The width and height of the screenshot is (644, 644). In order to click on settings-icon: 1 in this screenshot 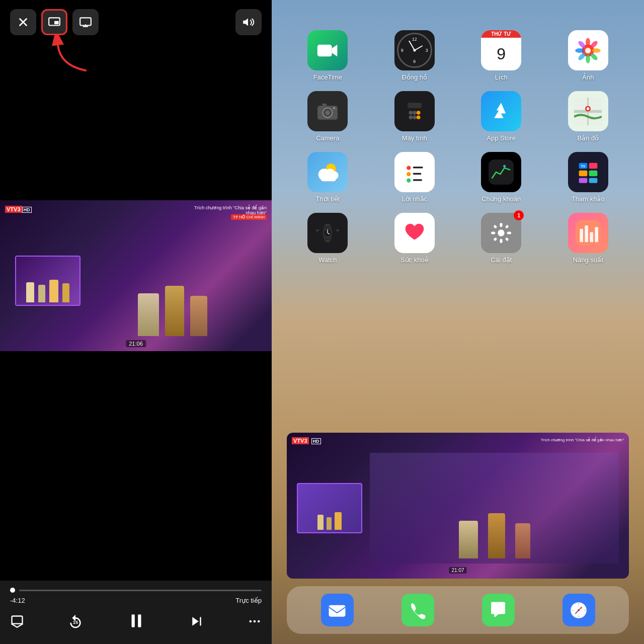, I will do `click(501, 233)`.